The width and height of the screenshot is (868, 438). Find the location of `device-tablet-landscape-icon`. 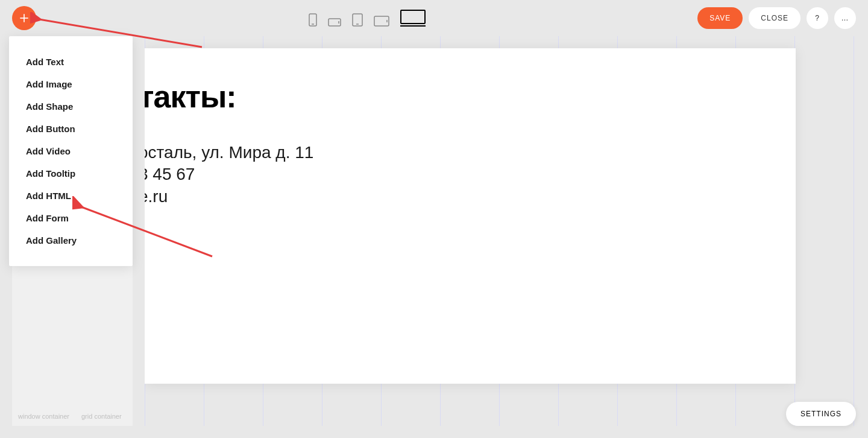

device-tablet-landscape-icon is located at coordinates (382, 21).